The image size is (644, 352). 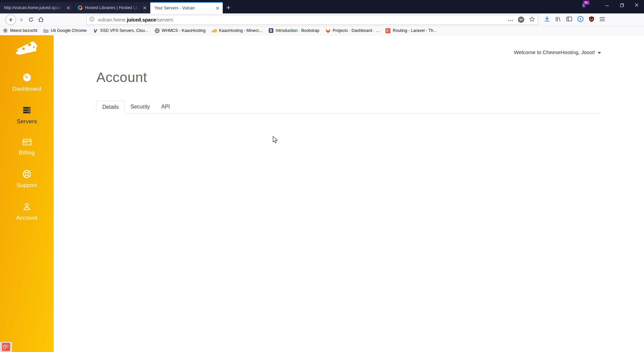 What do you see at coordinates (27, 212) in the screenshot?
I see `sidebar-item-account: Account` at bounding box center [27, 212].